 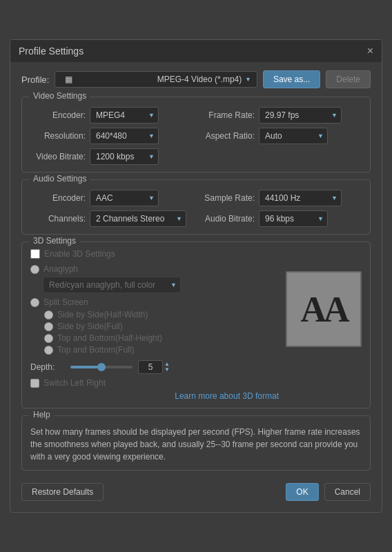 What do you see at coordinates (155, 367) in the screenshot?
I see `depth-row: Depth: 5 ▲ ▼` at bounding box center [155, 367].